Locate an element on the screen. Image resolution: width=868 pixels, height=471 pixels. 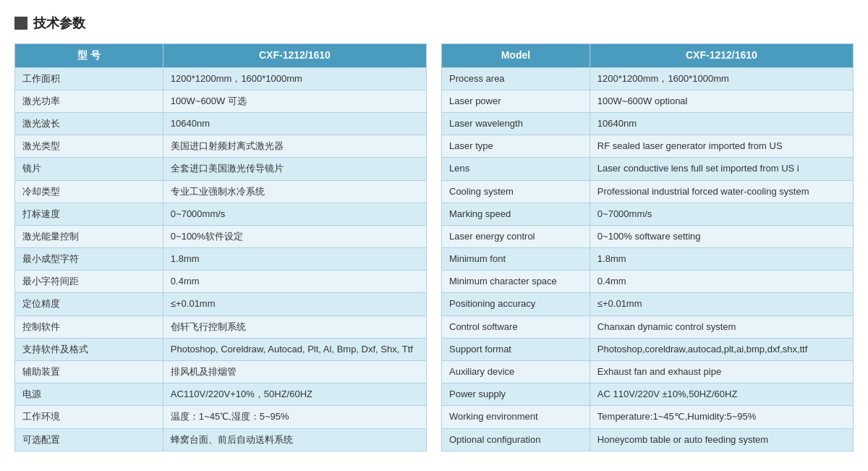
table-row: Minimum font1.8mm is located at coordinates (648, 259).